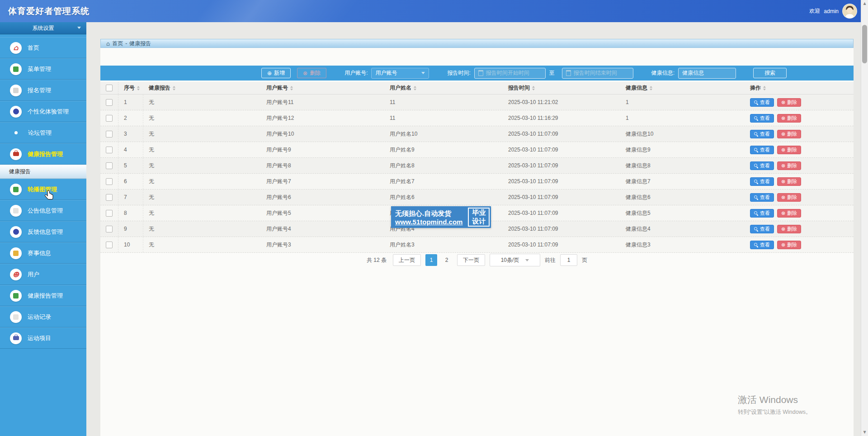 This screenshot has width=868, height=436. I want to click on account-select: 用户账号, so click(400, 73).